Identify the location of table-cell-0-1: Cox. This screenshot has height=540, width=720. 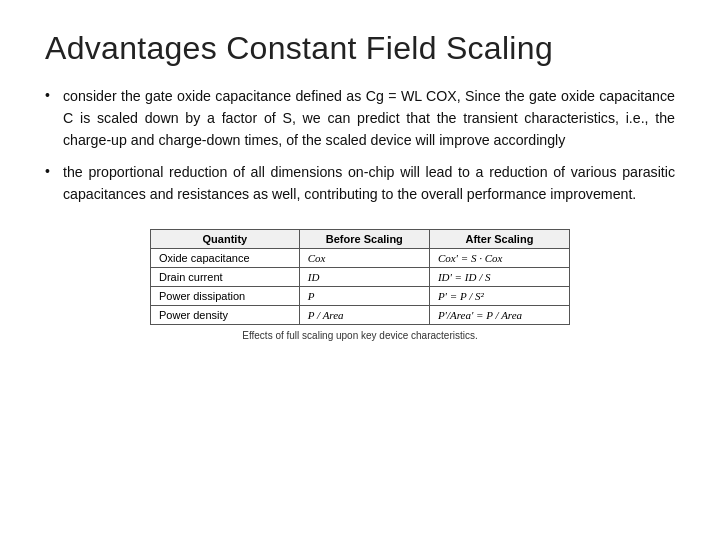
(364, 258).